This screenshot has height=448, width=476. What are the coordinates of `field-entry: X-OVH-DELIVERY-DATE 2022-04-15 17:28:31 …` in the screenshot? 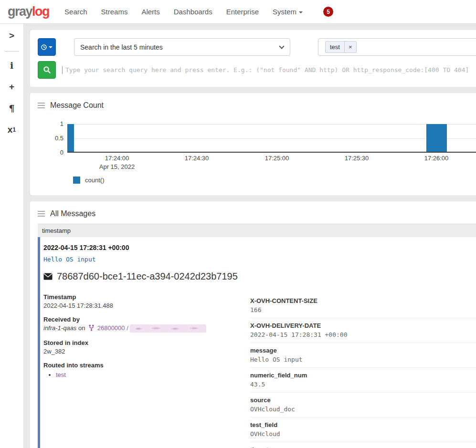 It's located at (363, 330).